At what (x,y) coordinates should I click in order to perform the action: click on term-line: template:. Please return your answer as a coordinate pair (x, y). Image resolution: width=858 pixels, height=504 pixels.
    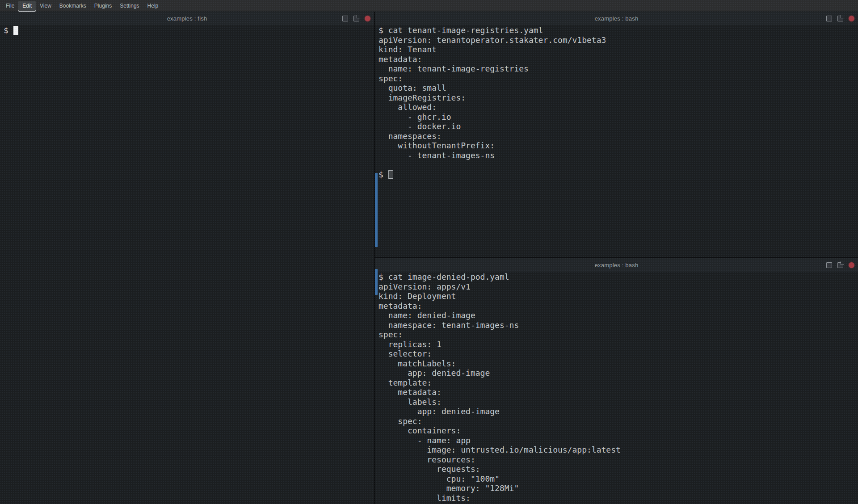
    Looking at the image, I should click on (618, 383).